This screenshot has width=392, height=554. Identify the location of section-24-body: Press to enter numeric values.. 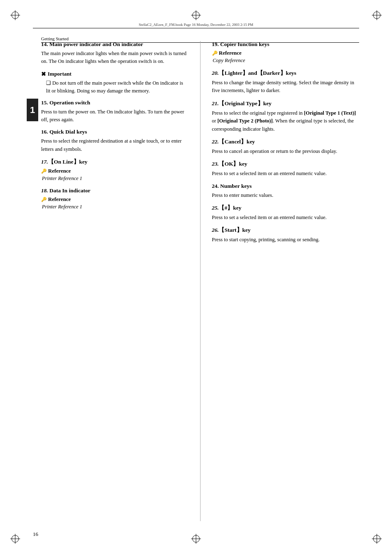
(286, 196).